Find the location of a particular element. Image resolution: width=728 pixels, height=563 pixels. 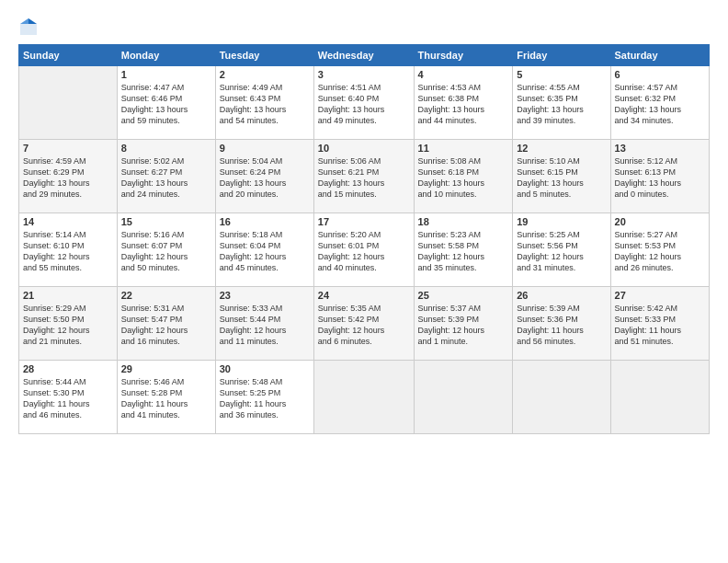

weekday-header-saturday: Saturday is located at coordinates (660, 55).